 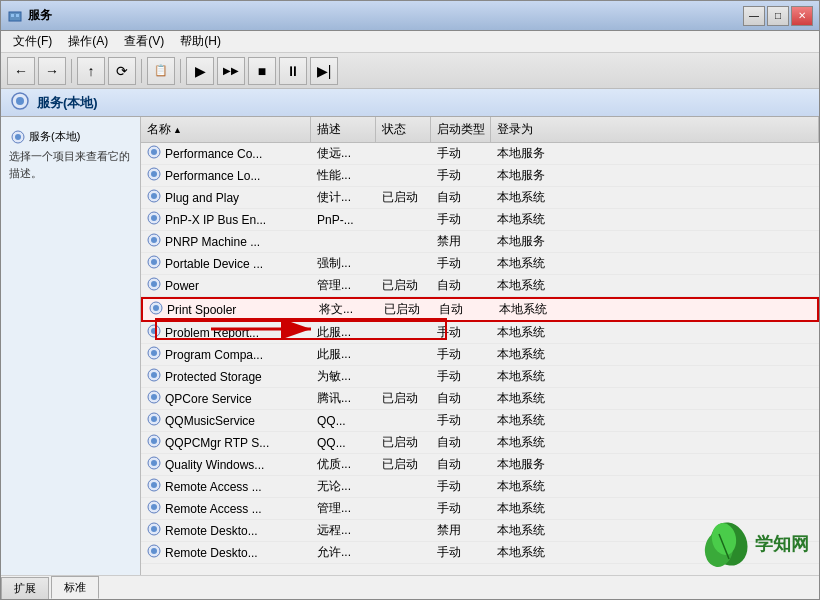 What do you see at coordinates (655, 154) in the screenshot?
I see `cell-login-0: 本地服务` at bounding box center [655, 154].